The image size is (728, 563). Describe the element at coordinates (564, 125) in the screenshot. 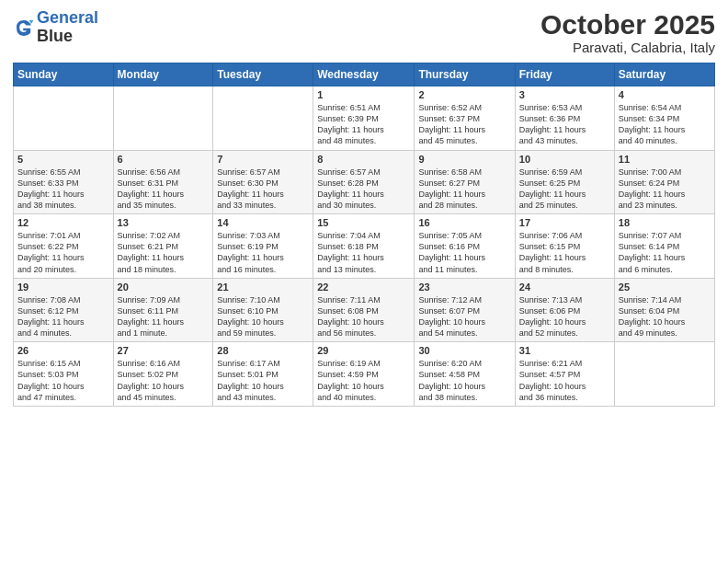

I see `day-info: Sunrise: 6:53 AM Sunset: 6:36 PM Dayligh…` at that location.